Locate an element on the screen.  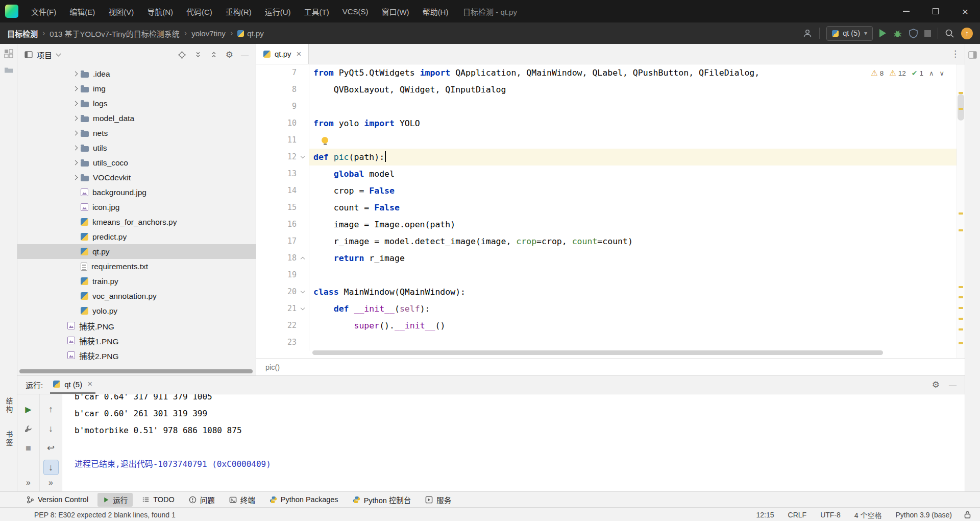
gutter-cell: 13 is located at coordinates (283, 174).